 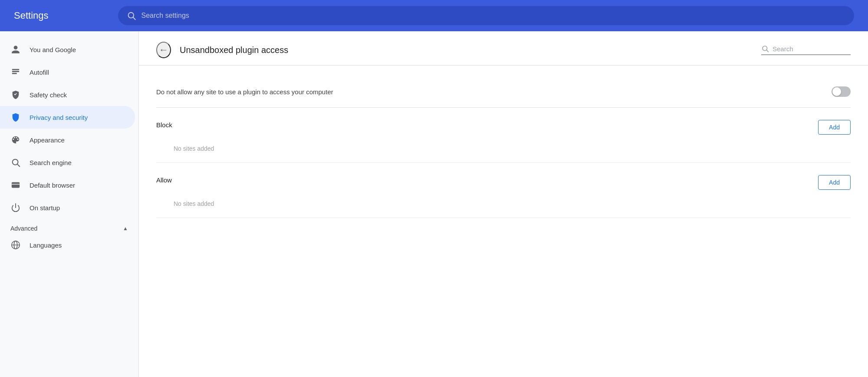 What do you see at coordinates (68, 117) in the screenshot?
I see `sidebar-item-privacy-and-security: Privacy and security` at bounding box center [68, 117].